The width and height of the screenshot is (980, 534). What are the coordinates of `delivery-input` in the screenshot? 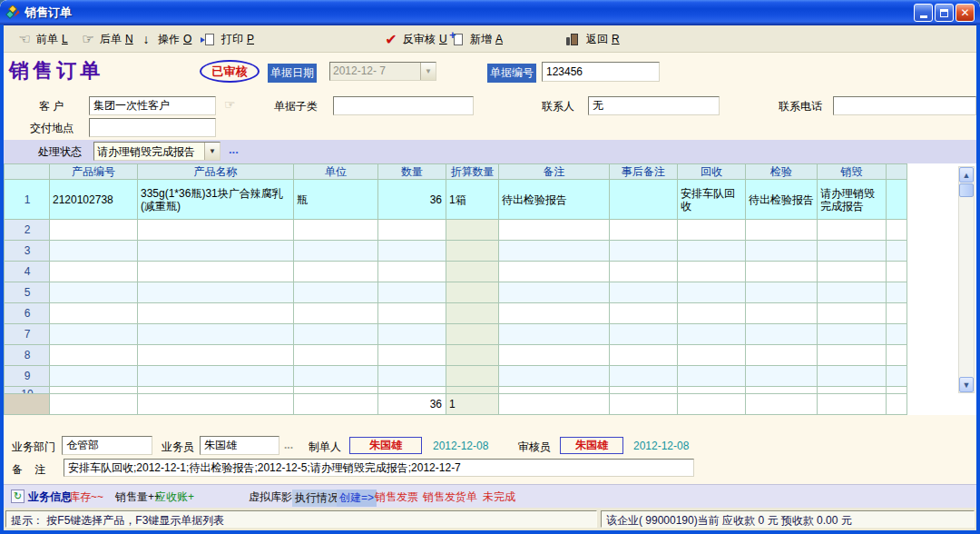 It's located at (152, 127).